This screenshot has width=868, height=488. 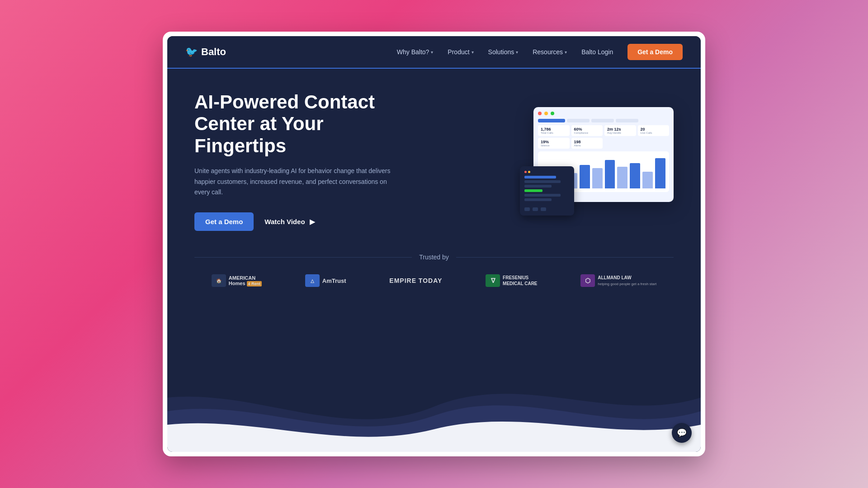 I want to click on american-homes-icon: 🏠, so click(x=219, y=281).